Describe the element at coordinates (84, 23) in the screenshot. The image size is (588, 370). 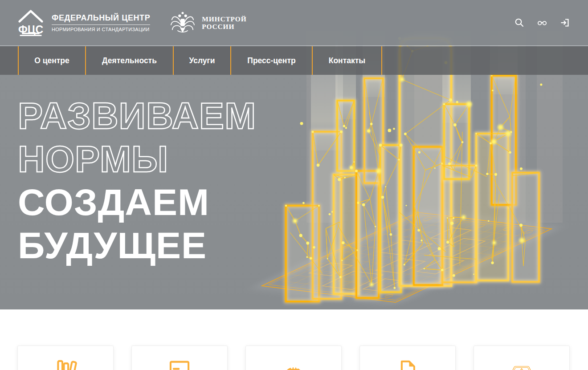
I see `fcs-logo: ФЦС ФЕДЕРАЛЬНЫЙ ЦЕНТР НОРМИРОВАНИЯ И СТА…` at that location.